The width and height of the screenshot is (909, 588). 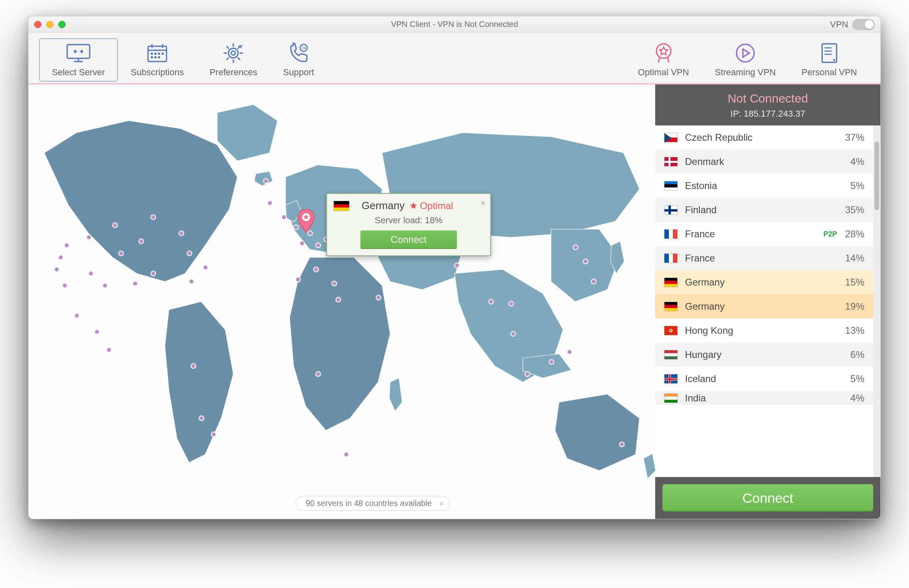 What do you see at coordinates (157, 72) in the screenshot?
I see `toolbar-label: Subscriptions` at bounding box center [157, 72].